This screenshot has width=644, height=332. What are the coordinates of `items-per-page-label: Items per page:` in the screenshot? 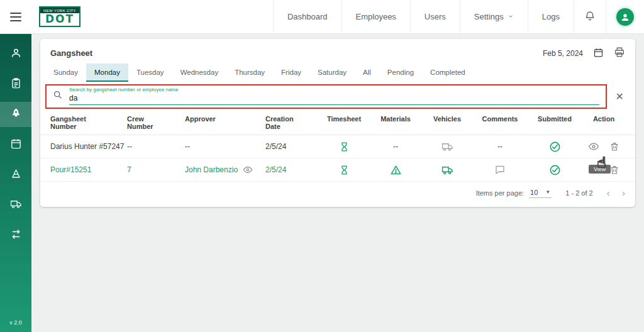 It's located at (500, 193).